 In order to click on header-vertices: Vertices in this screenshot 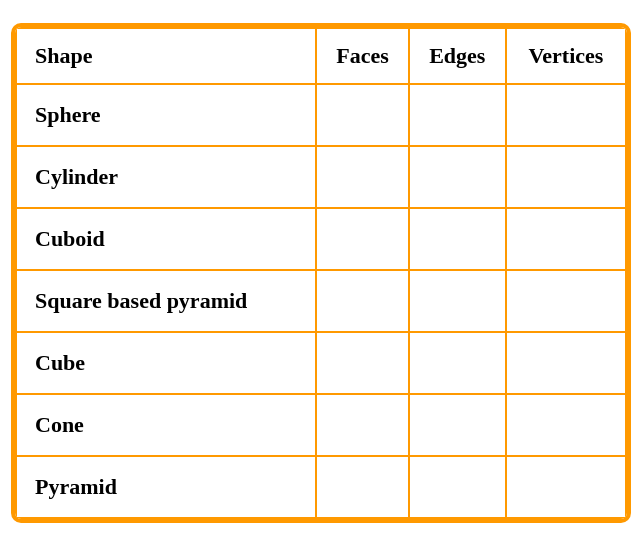, I will do `click(566, 56)`.